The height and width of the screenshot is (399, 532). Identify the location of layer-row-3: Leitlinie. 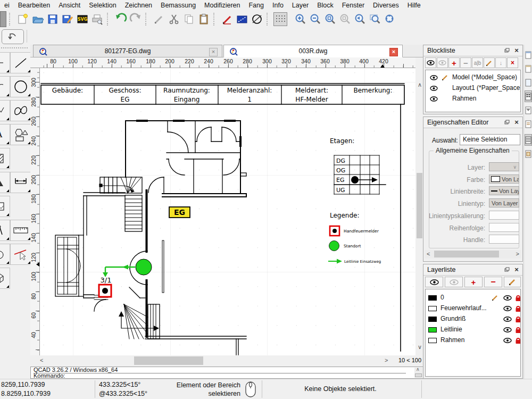
(473, 330).